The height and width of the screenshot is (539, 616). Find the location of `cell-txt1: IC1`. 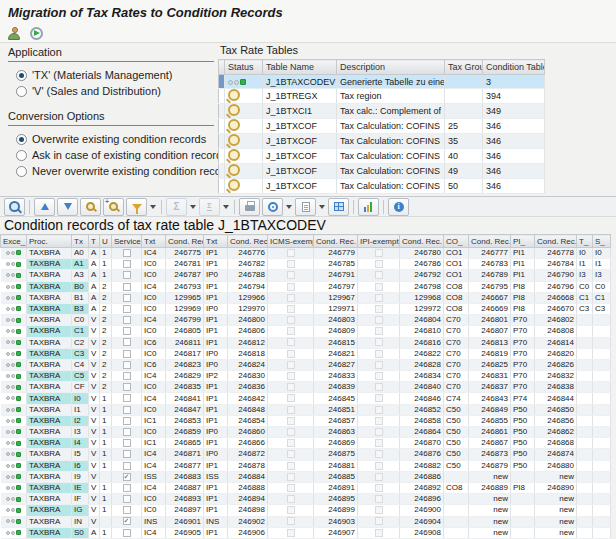

cell-txt1: IC1 is located at coordinates (154, 444).